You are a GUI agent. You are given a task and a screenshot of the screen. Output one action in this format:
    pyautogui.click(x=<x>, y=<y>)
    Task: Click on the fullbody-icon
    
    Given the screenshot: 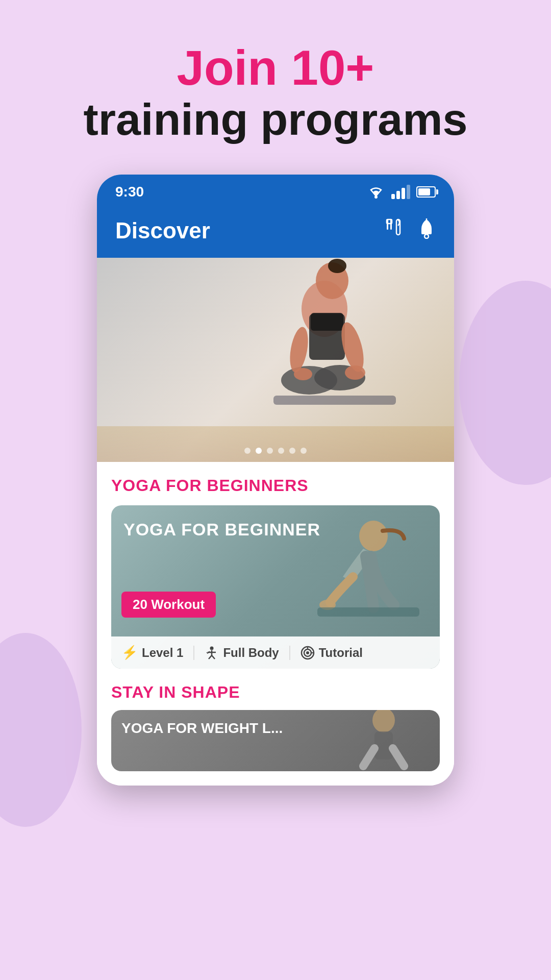 What is the action you would take?
    pyautogui.click(x=212, y=653)
    